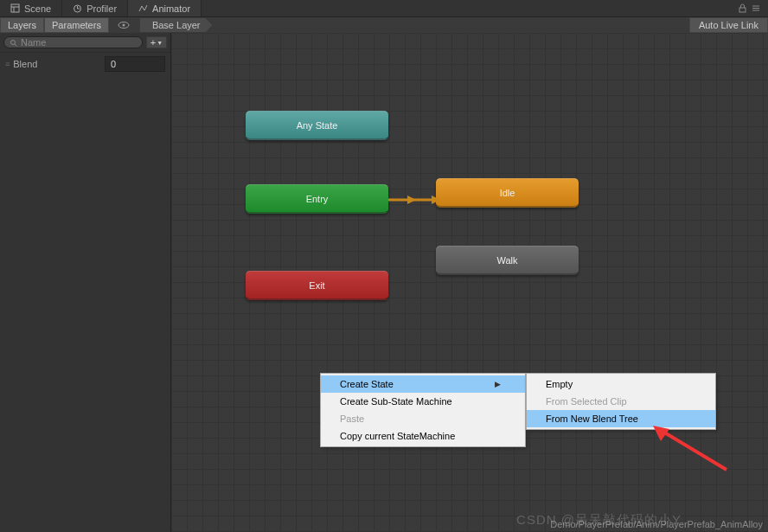 The height and width of the screenshot is (532, 768). What do you see at coordinates (317, 199) in the screenshot?
I see `entry-node: Entry` at bounding box center [317, 199].